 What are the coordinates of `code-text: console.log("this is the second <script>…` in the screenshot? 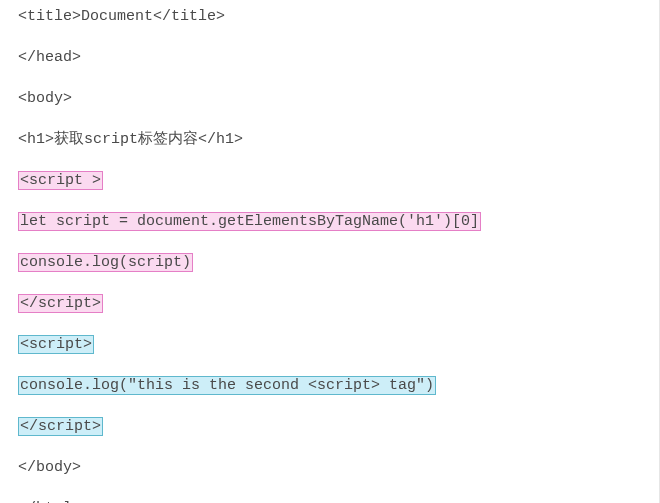 It's located at (227, 386).